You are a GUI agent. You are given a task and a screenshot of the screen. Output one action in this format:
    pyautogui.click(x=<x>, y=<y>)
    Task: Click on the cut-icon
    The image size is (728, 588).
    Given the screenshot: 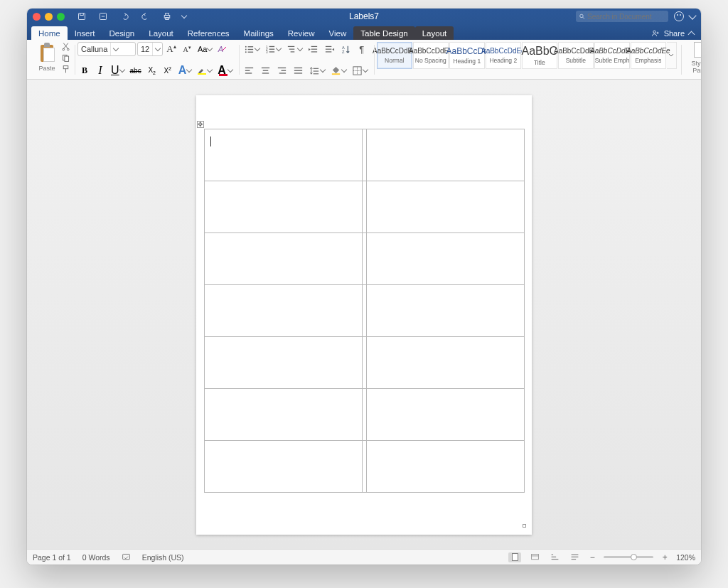 What is the action you would take?
    pyautogui.click(x=65, y=47)
    